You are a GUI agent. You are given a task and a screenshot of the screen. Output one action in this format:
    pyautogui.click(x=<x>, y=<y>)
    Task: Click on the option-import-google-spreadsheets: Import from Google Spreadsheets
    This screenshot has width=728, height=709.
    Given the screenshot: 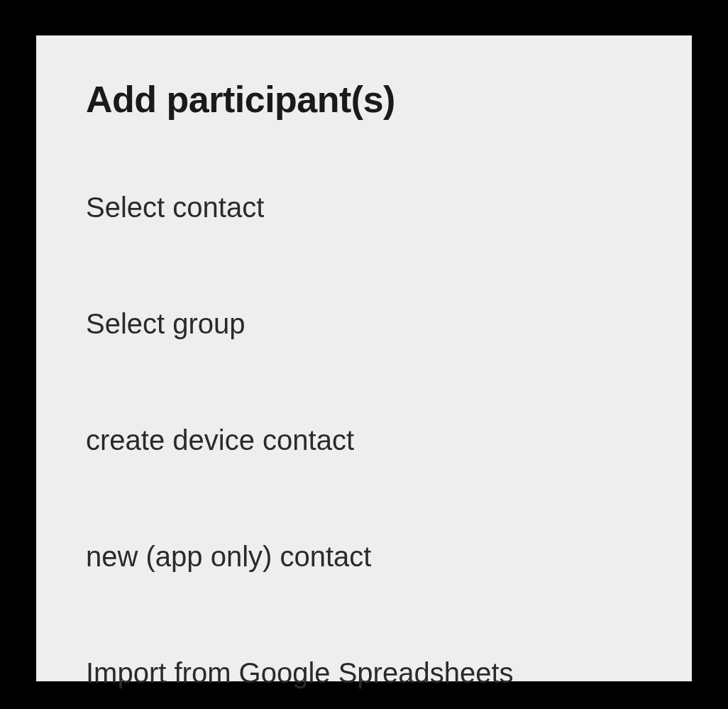 What is the action you would take?
    pyautogui.click(x=364, y=673)
    